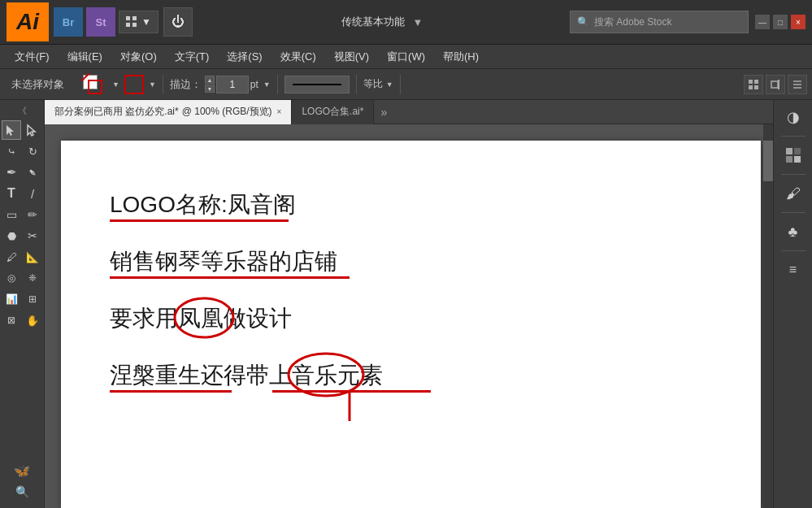  Describe the element at coordinates (11, 130) in the screenshot. I see `selection-tool-button` at that location.